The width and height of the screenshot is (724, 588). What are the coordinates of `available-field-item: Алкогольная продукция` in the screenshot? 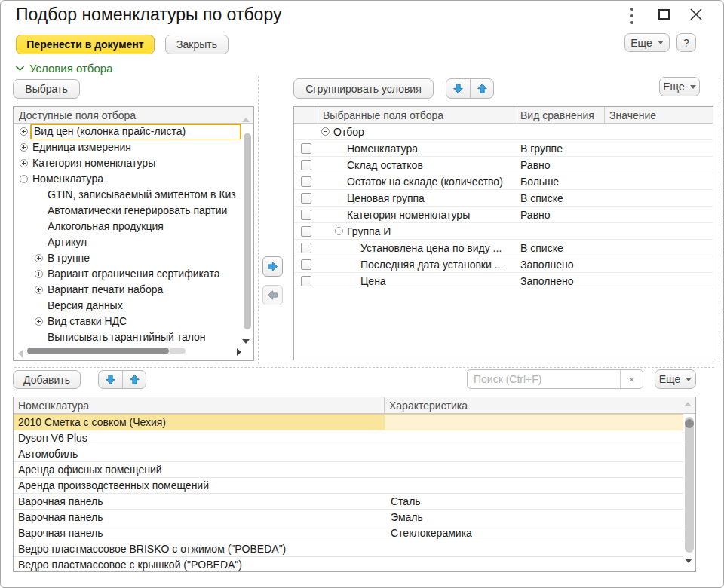 It's located at (127, 226).